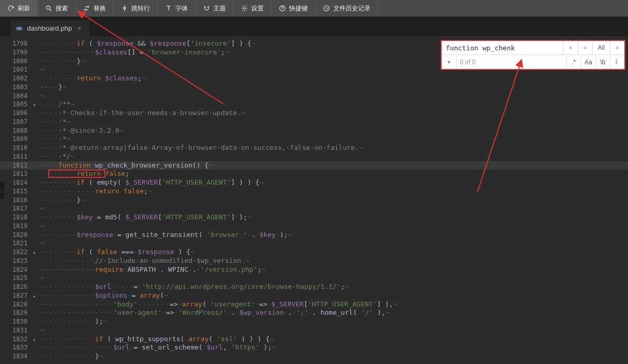 The width and height of the screenshot is (628, 364). Describe the element at coordinates (333, 79) in the screenshot. I see `code-line: ········return $classes;¬` at that location.